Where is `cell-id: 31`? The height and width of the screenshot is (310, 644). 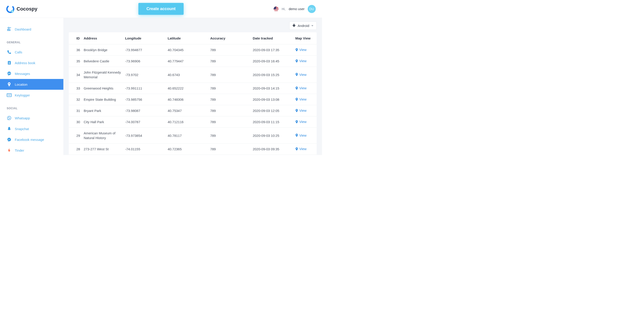 cell-id: 31 is located at coordinates (76, 111).